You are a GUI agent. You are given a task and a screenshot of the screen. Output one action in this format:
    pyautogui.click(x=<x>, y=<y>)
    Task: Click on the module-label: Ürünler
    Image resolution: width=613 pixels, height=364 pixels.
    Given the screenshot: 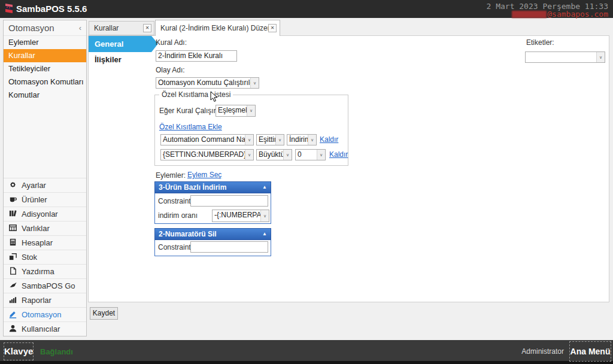 What is the action you would take?
    pyautogui.click(x=35, y=200)
    